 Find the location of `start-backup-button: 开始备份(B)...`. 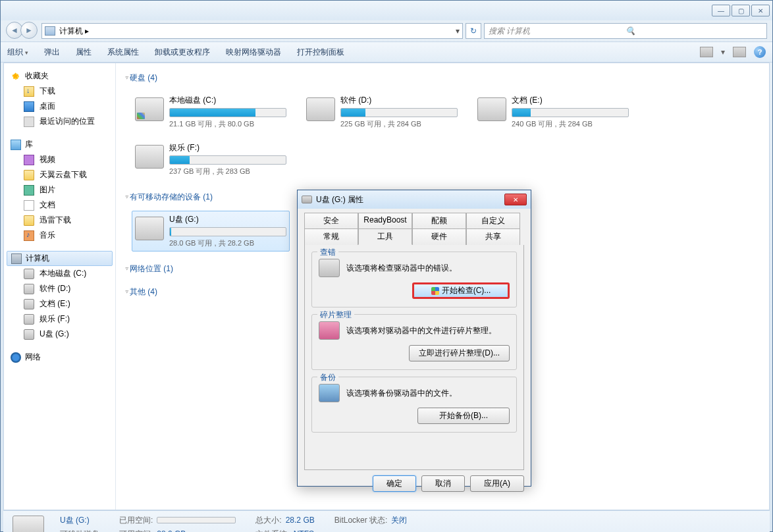

start-backup-button: 开始备份(B)... is located at coordinates (464, 416).